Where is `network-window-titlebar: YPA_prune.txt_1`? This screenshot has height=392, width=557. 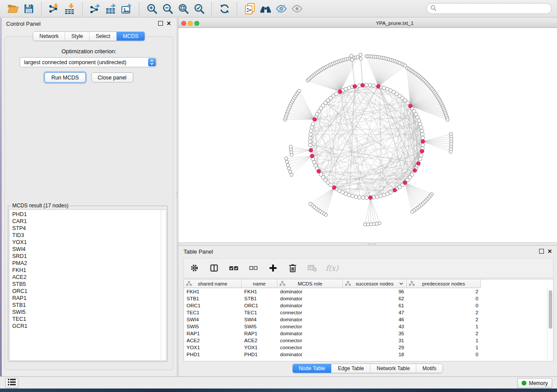
network-window-titlebar: YPA_prune.txt_1 is located at coordinates (368, 24).